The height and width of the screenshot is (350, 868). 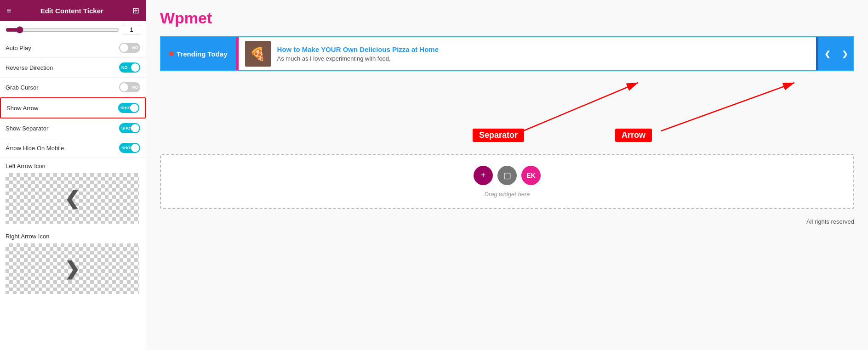 What do you see at coordinates (73, 235) in the screenshot?
I see `right-arrow-icon-label: Right Arrow Icon` at bounding box center [73, 235].